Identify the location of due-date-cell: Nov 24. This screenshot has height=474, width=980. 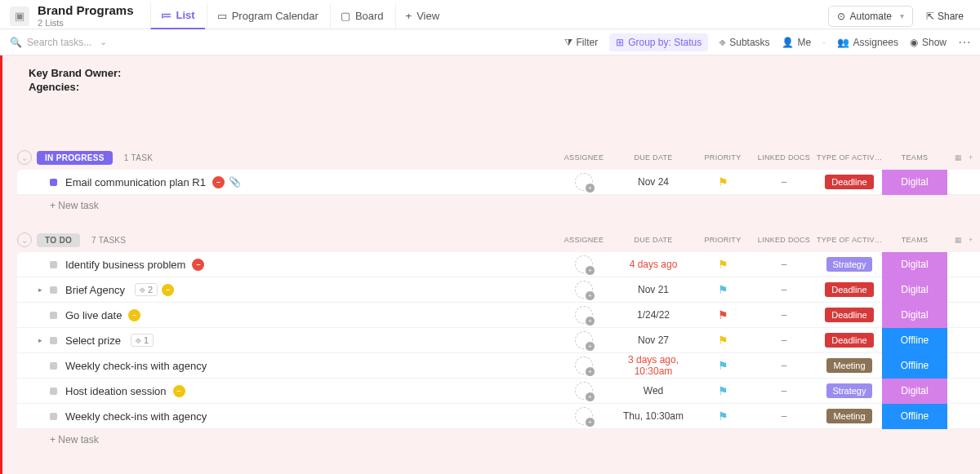
(653, 182).